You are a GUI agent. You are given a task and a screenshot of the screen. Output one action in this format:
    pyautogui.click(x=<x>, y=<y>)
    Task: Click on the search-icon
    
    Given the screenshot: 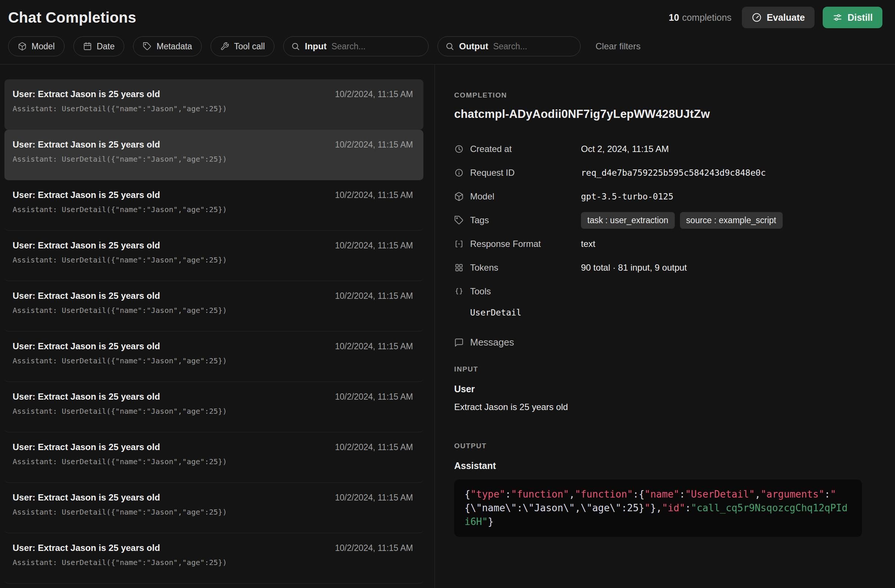 What is the action you would take?
    pyautogui.click(x=450, y=46)
    